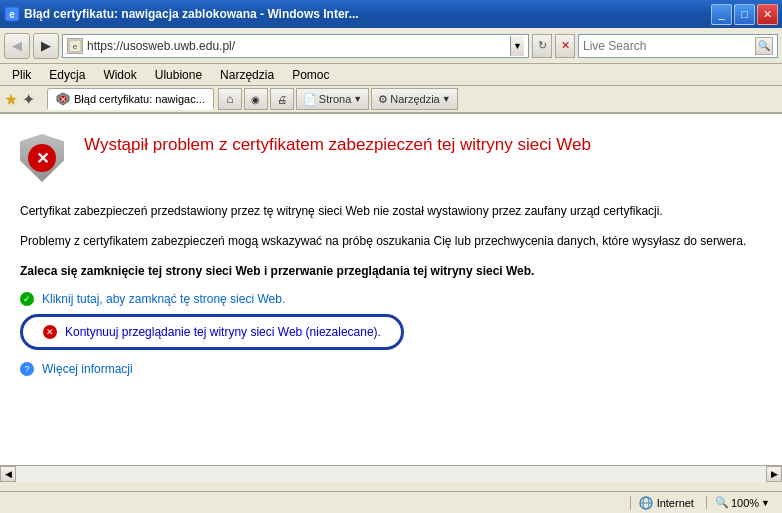 The height and width of the screenshot is (513, 782). I want to click on menu-widok: Widok, so click(120, 75).